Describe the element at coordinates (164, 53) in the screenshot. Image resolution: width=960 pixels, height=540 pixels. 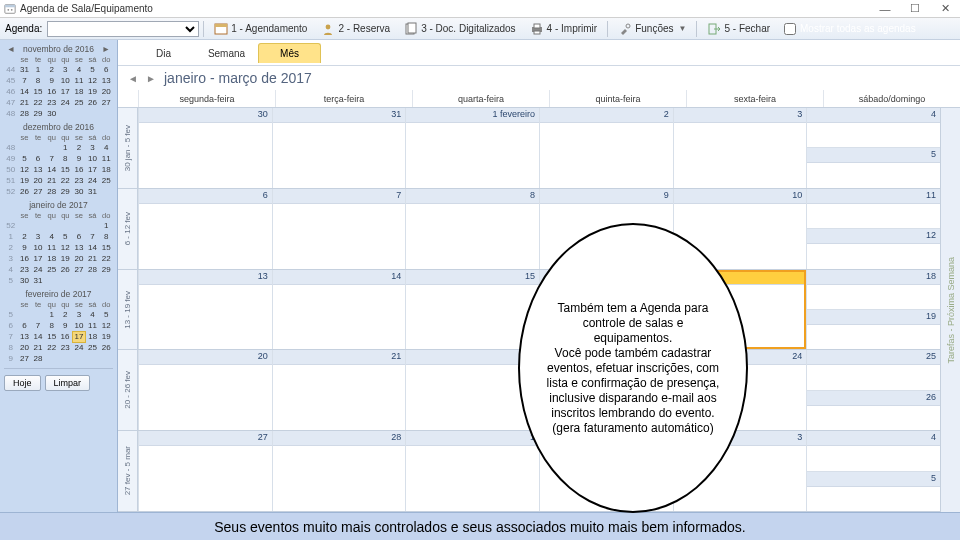
I see `tab-dia: Dia` at that location.